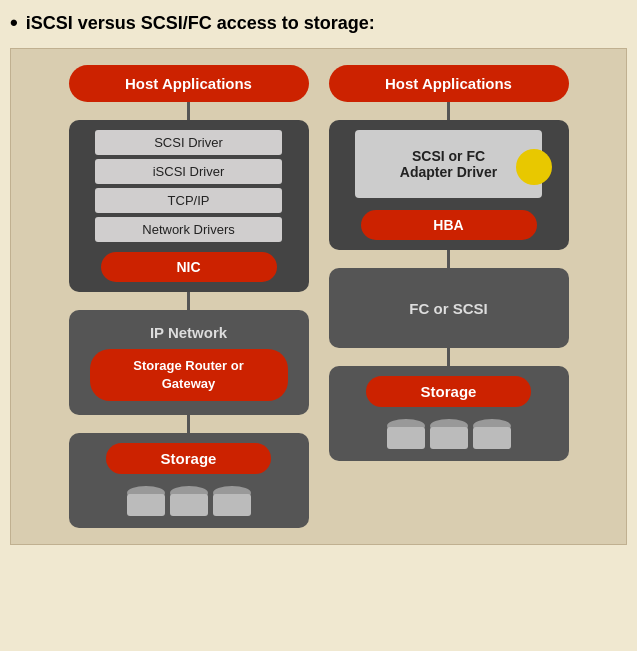 This screenshot has width=637, height=651. What do you see at coordinates (188, 458) in the screenshot?
I see `left-storage-label: Storage` at bounding box center [188, 458].